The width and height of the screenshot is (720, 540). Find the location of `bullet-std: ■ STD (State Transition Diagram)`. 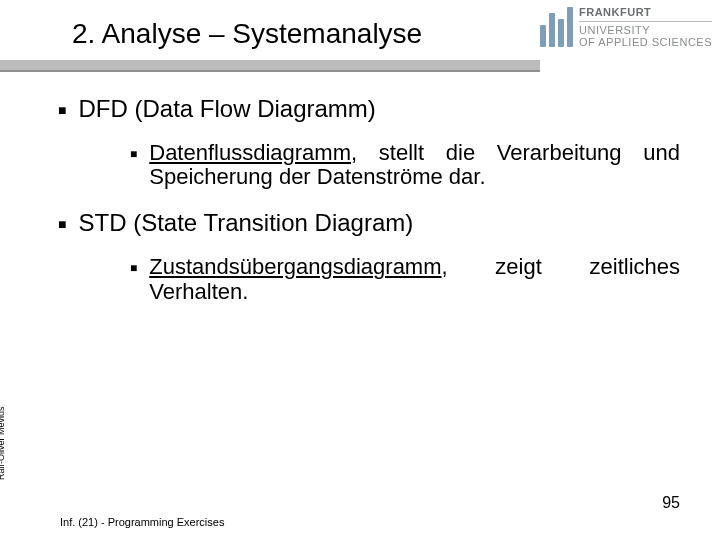

bullet-std: ■ STD (State Transition Diagram) is located at coordinates (369, 223).